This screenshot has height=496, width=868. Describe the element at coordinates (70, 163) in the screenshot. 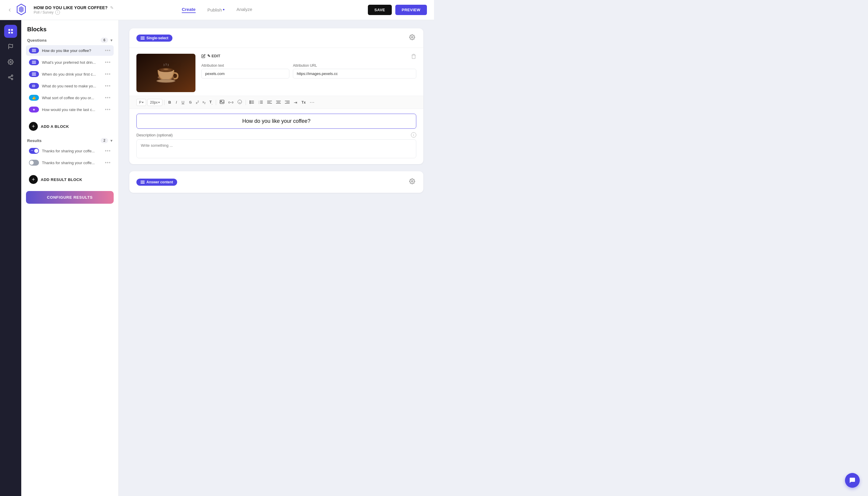

I see `result-item-2: Thanks for sharing your coffe... •••` at that location.